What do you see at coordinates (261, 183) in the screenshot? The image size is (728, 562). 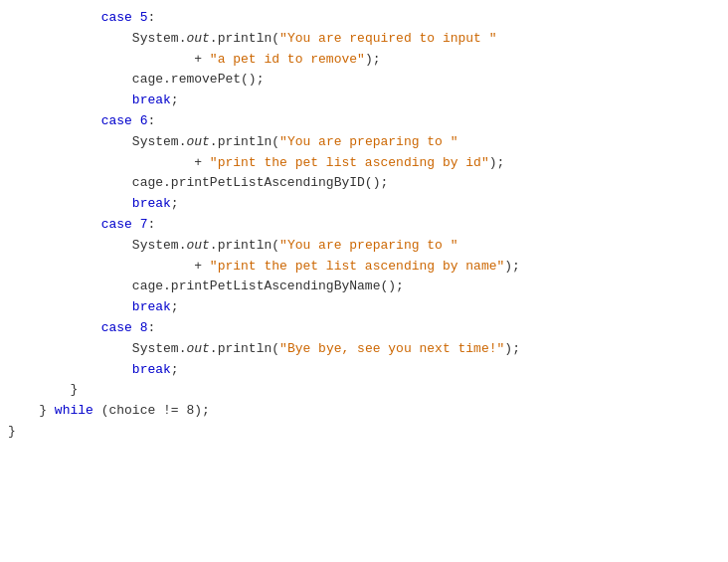 I see `token-plain: cage.printPetListAscendingByID();` at bounding box center [261, 183].